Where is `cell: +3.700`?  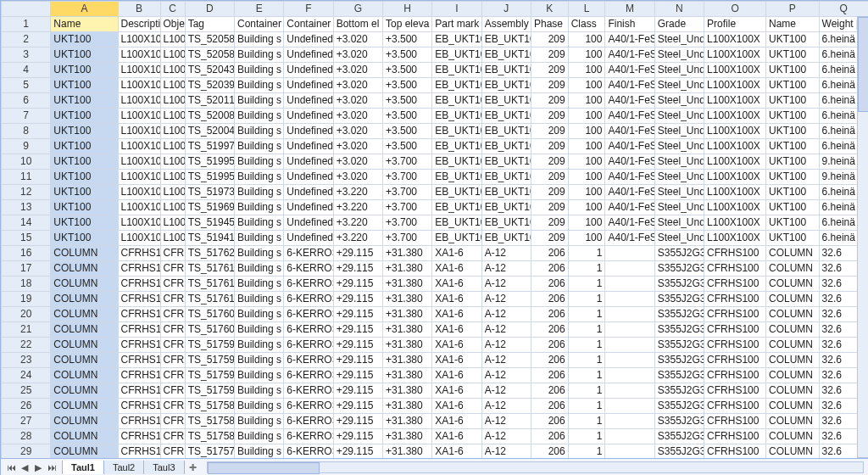 cell: +3.700 is located at coordinates (407, 193).